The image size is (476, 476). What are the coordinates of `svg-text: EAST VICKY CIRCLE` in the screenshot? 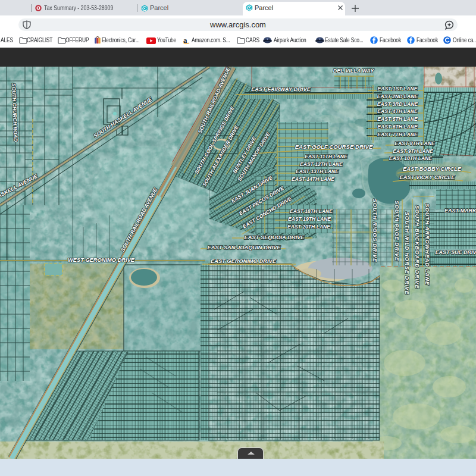 It's located at (428, 177).